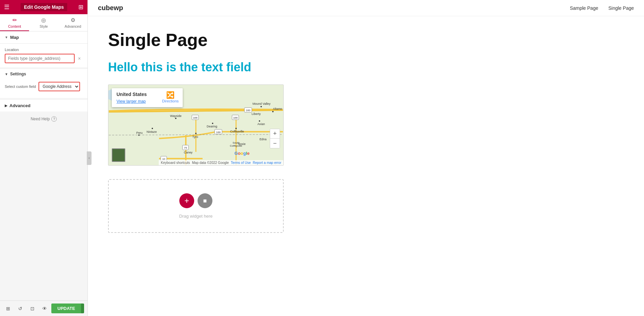 The height and width of the screenshot is (316, 644). Describe the element at coordinates (20, 87) in the screenshot. I see `select-custom-field-label: Select custom field` at that location.